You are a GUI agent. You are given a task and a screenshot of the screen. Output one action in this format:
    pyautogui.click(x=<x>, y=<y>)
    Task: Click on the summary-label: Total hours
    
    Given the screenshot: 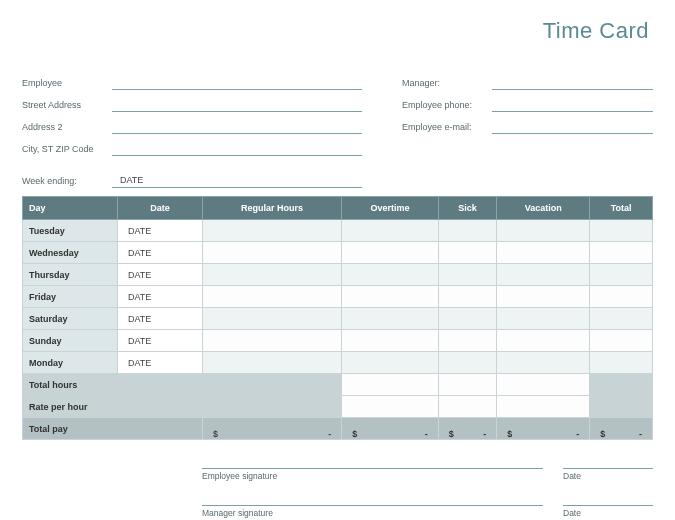 What is the action you would take?
    pyautogui.click(x=113, y=385)
    